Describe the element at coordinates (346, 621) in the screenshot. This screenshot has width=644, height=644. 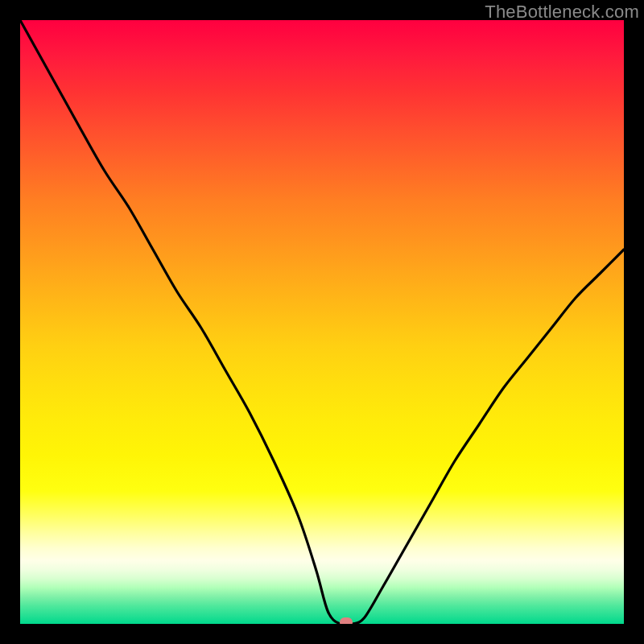
I see `optimum-marker` at that location.